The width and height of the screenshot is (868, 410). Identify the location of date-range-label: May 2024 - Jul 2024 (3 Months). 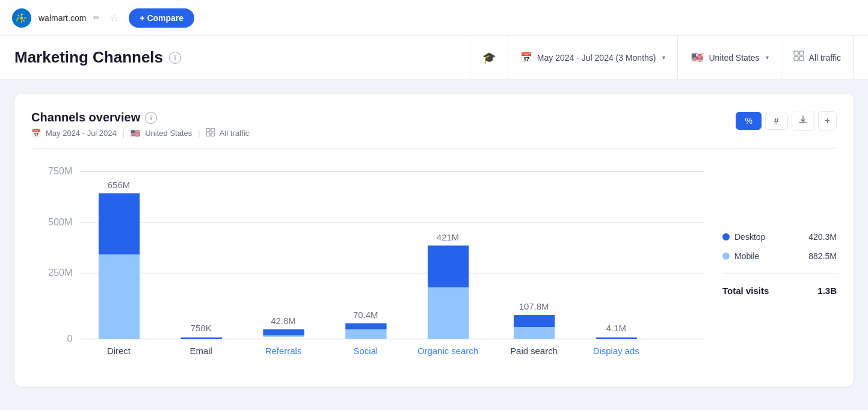
(597, 58).